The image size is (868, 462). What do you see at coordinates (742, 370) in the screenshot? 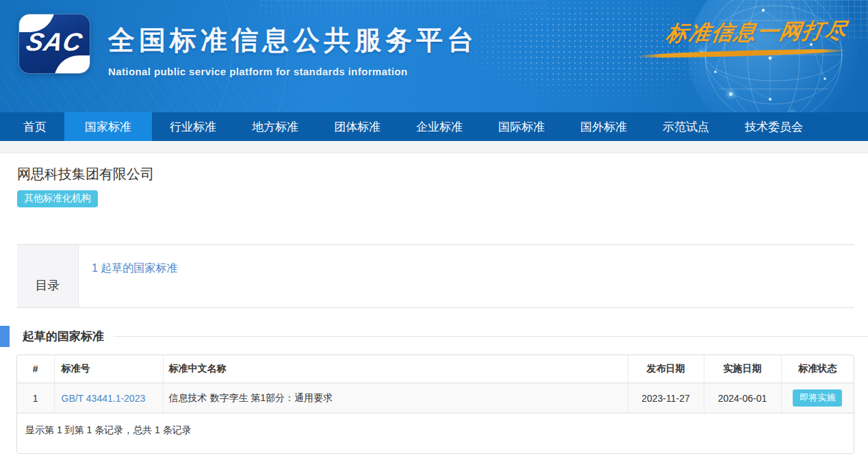
I see `column-header-implement-date: 实施日期` at bounding box center [742, 370].